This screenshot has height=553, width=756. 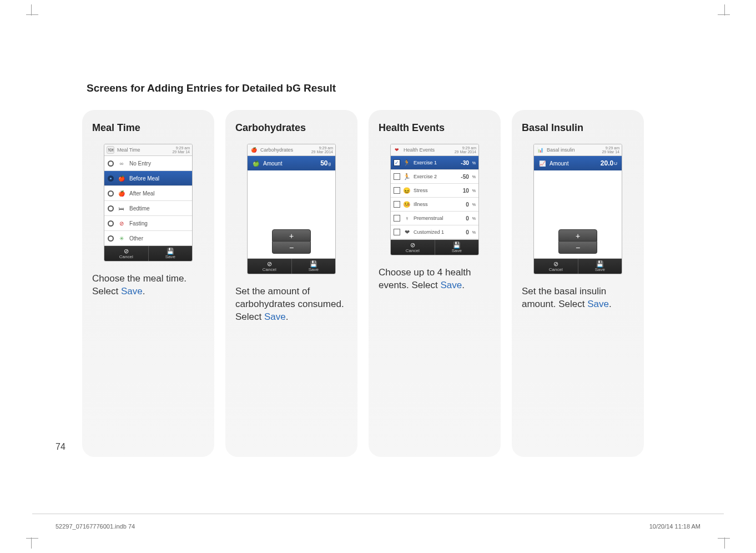 I want to click on checkbox: ✓, so click(x=397, y=163).